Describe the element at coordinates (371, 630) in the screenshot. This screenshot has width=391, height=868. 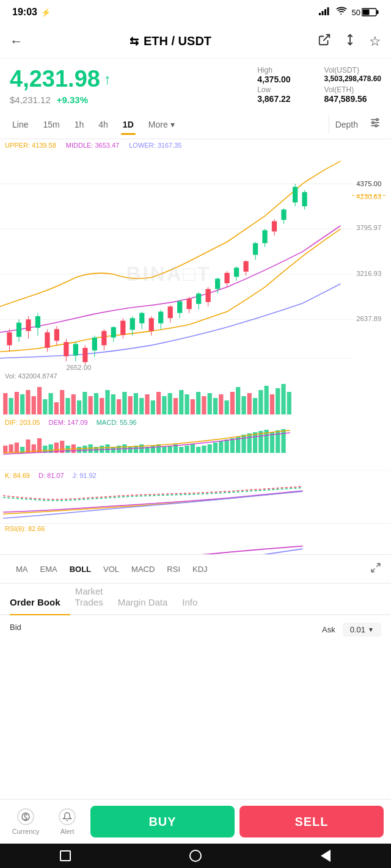
I see `dropdown-icon: ▼` at that location.